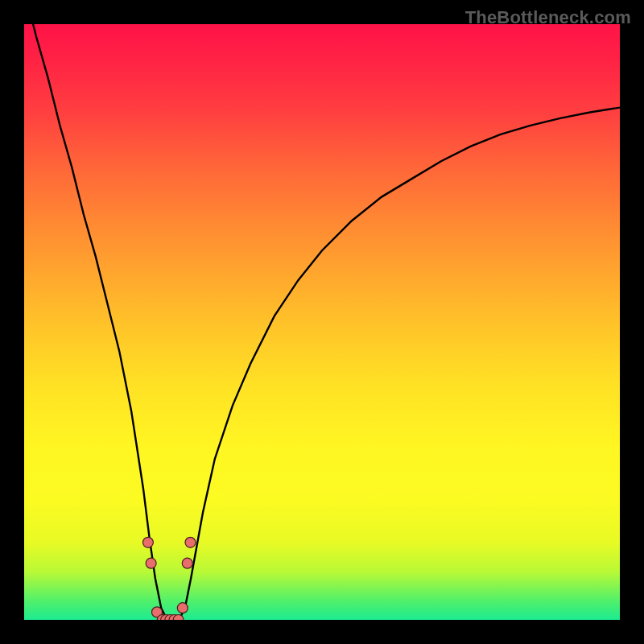  What do you see at coordinates (548, 18) in the screenshot?
I see `watermark-text: TheBottleneck.com` at bounding box center [548, 18].